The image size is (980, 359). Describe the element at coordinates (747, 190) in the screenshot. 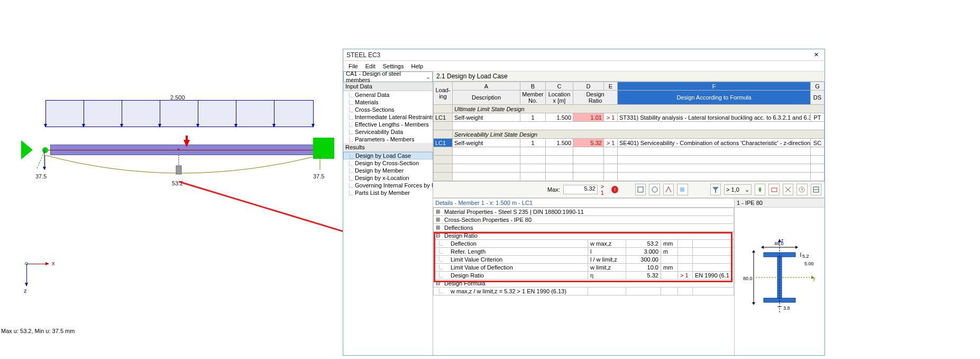

I see `chevron-down-icon: ⌄` at that location.